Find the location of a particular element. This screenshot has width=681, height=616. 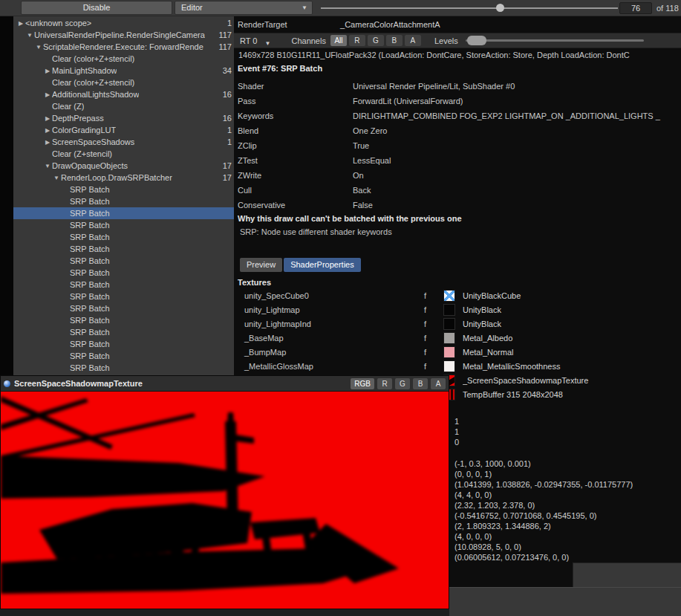

tab: ShaderProperties is located at coordinates (322, 265).